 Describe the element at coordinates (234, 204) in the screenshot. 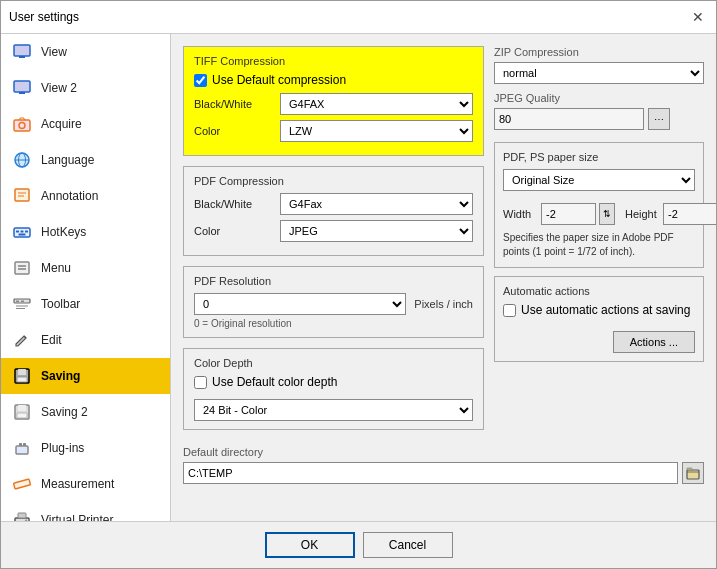

I see `pdf-bw-label: Black/White` at that location.